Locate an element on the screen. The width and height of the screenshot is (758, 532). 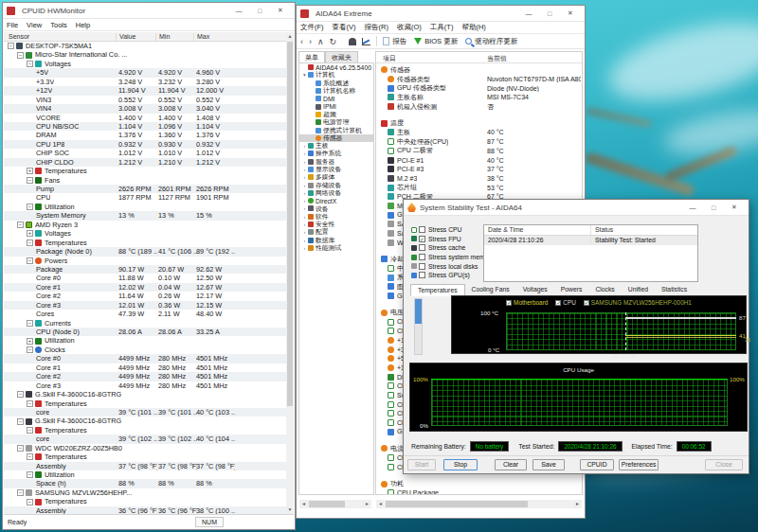
tree-item: ▾计算机 is located at coordinates (336, 75).